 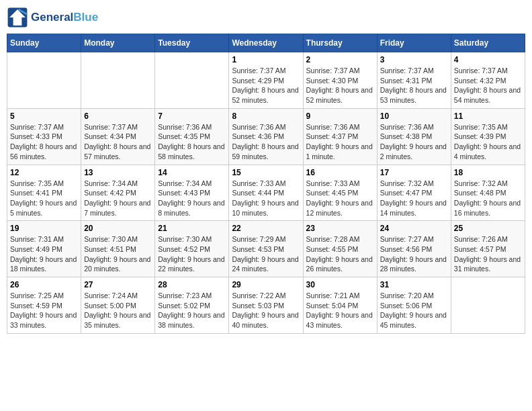 I want to click on calendar-cell: 19Sunrise: 7:31 AM Sunset: 4:49 PM Dayli…, so click(x=44, y=249).